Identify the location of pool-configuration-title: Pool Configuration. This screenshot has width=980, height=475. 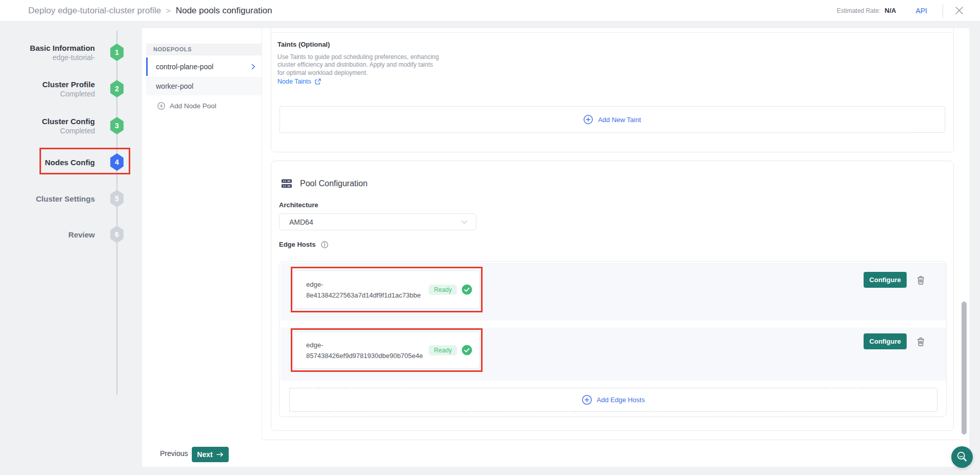
(334, 184).